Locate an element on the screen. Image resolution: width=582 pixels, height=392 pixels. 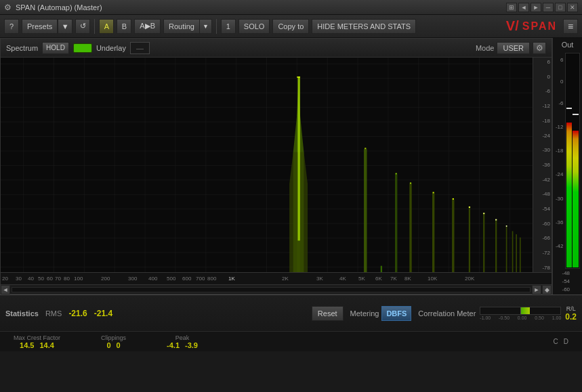
scroll-right-button: ► is located at coordinates (537, 290).